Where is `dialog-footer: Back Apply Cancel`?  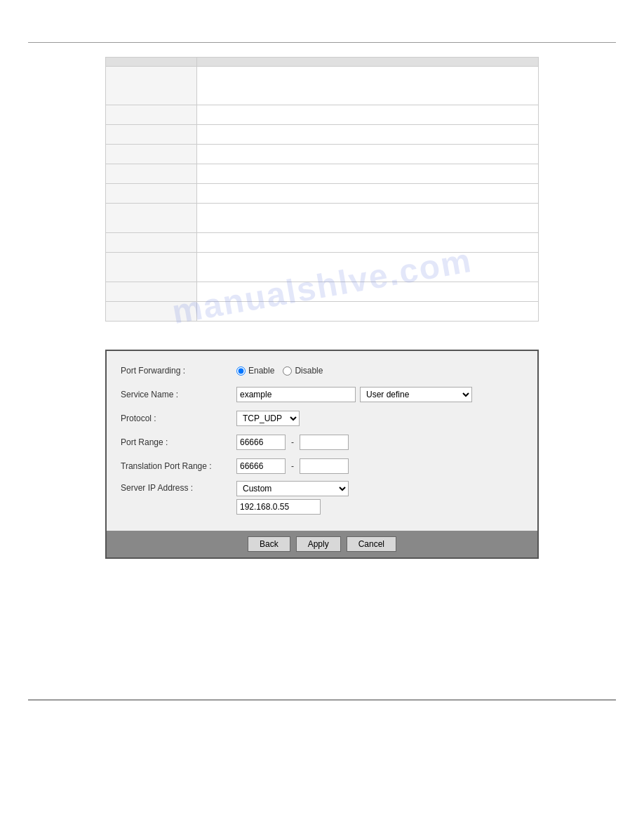
dialog-footer: Back Apply Cancel is located at coordinates (322, 544).